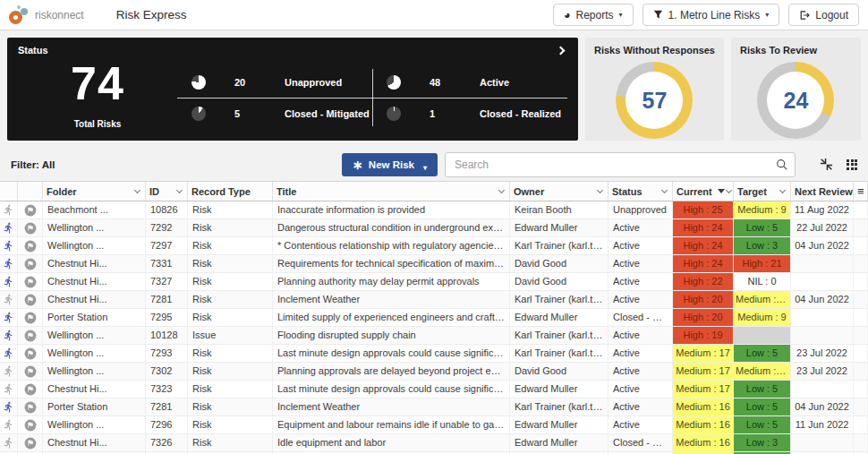 This screenshot has width=868, height=454. I want to click on table-row: Wellington ... 7296 Risk Equipment and l…, so click(434, 425).